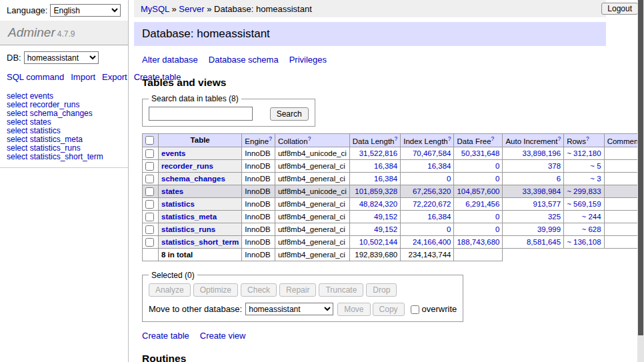 The height and width of the screenshot is (362, 644). What do you see at coordinates (549, 229) in the screenshot?
I see `auto-increment-link: 39,999` at bounding box center [549, 229].